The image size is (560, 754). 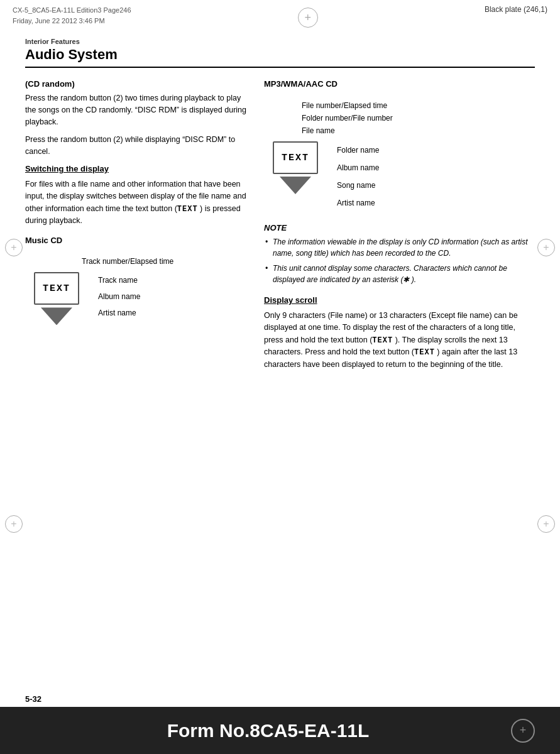 I want to click on track-name-label: Track name, so click(x=119, y=280).